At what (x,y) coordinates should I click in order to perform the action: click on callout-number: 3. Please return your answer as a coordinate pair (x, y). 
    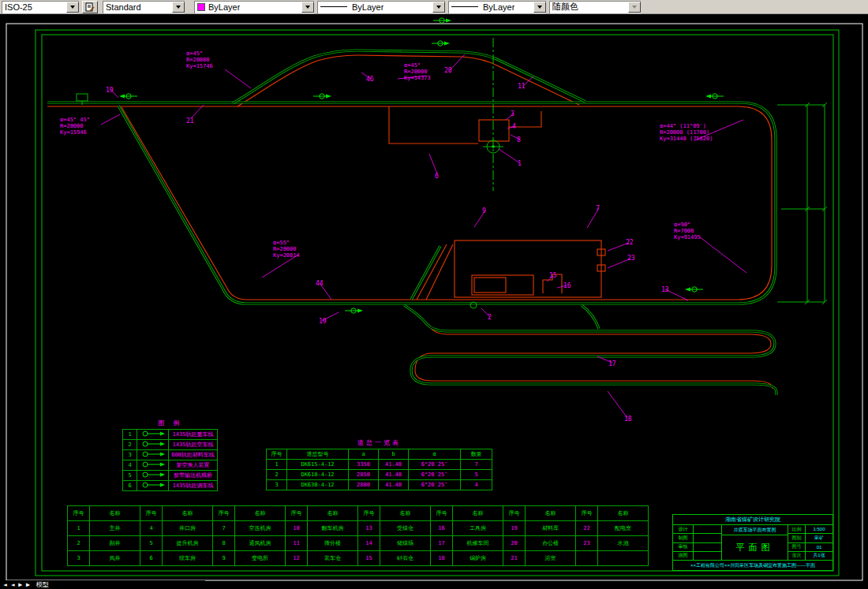
    Looking at the image, I should click on (513, 114).